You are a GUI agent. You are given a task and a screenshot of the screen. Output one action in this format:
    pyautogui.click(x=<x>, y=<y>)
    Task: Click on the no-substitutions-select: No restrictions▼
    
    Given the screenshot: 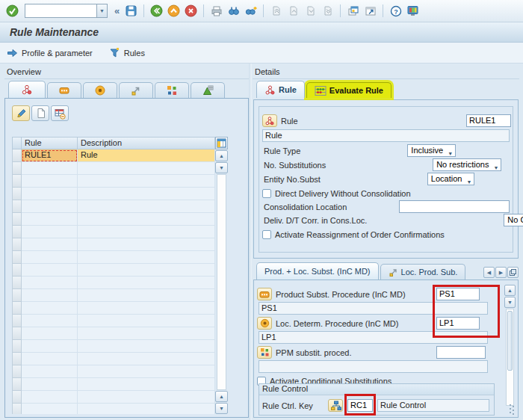 What is the action you would take?
    pyautogui.click(x=467, y=164)
    